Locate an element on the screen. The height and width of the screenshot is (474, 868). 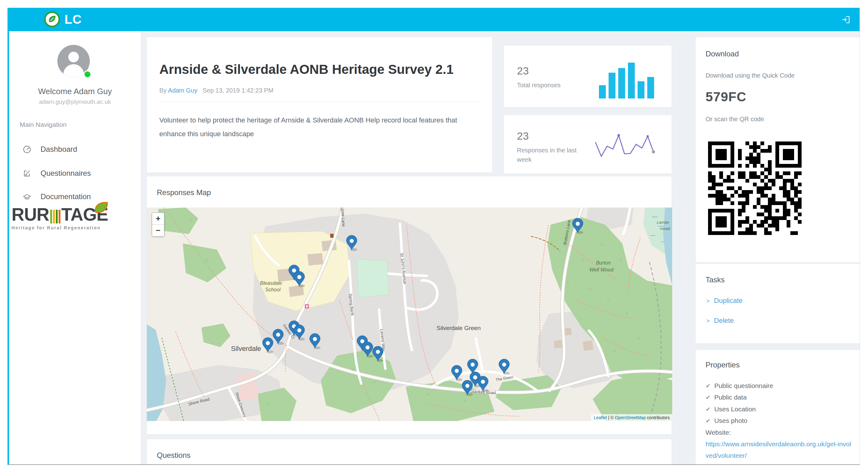
app-logo-text: LC is located at coordinates (73, 20).